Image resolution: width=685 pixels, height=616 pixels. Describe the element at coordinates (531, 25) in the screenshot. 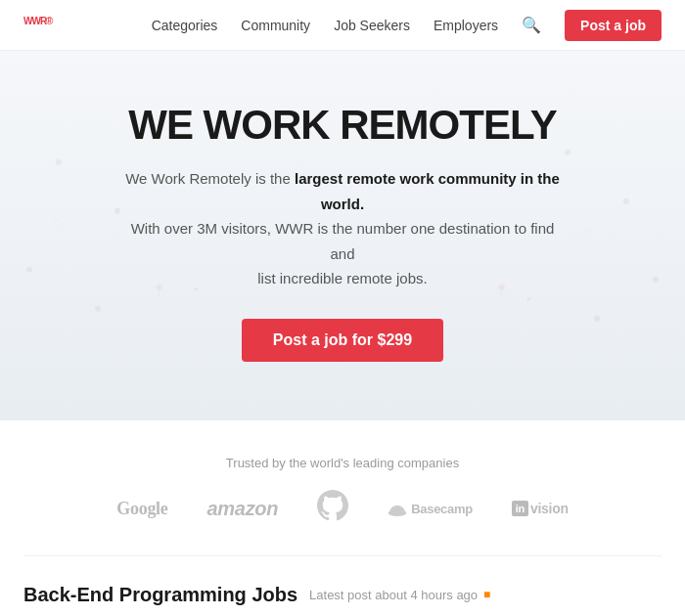

I see `search-button: 🔍` at that location.